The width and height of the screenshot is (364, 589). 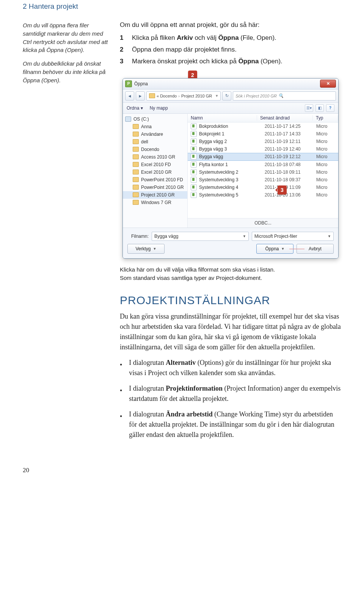 I want to click on file-row: Systemutveckling 42011-10-19 11:09Micro, so click(x=263, y=187).